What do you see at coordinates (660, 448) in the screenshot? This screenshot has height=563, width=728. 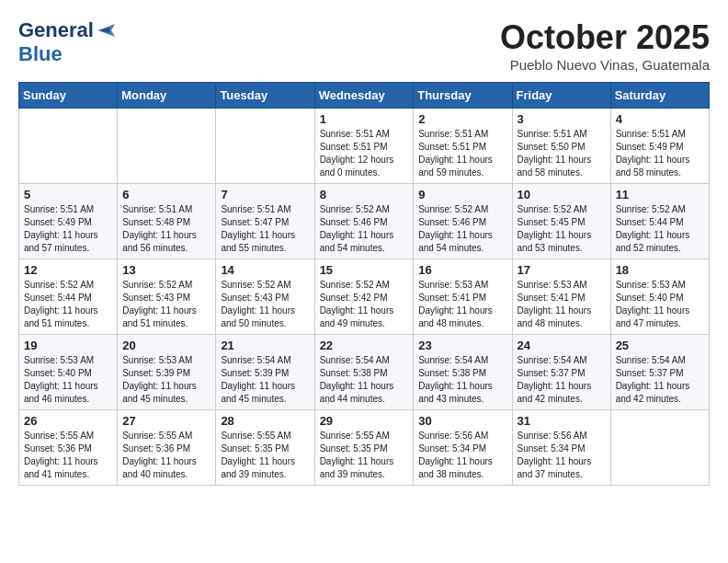 I see `calendar-cell` at bounding box center [660, 448].